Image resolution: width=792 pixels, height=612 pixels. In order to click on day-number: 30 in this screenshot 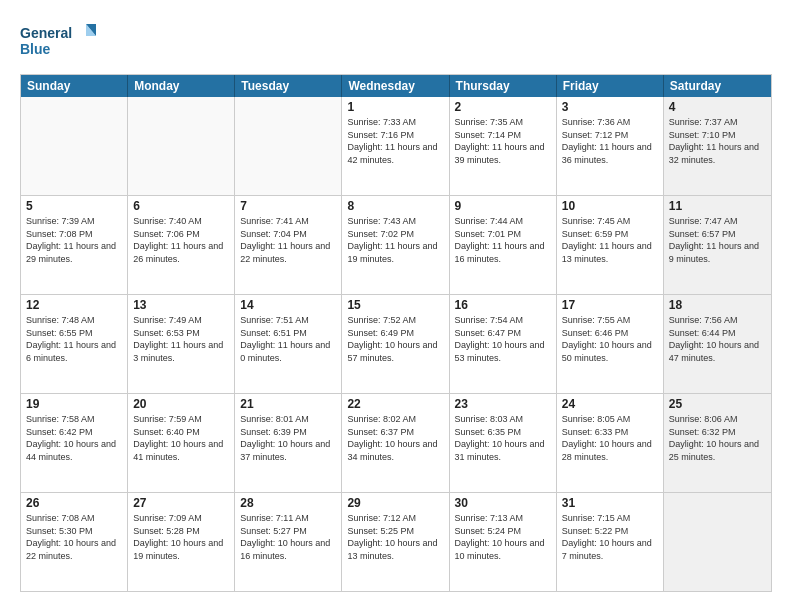, I will do `click(503, 503)`.